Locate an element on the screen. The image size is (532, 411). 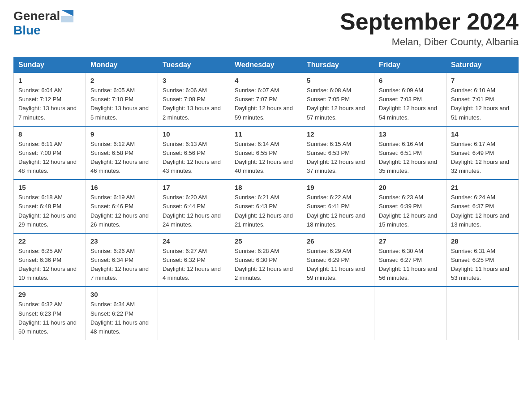
calendar-cell: 13Sunrise: 6:16 AMSunset: 6:51 PMDayligh… is located at coordinates (410, 153).